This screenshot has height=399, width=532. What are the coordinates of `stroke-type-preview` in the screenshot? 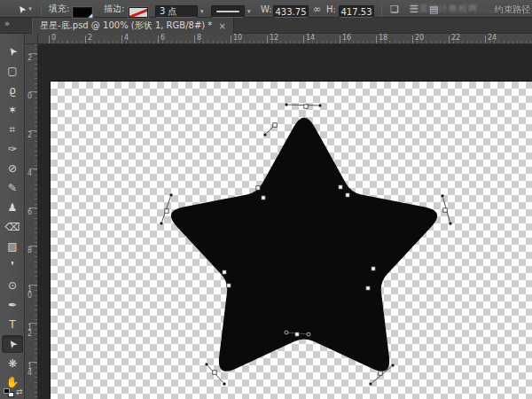 It's located at (228, 12).